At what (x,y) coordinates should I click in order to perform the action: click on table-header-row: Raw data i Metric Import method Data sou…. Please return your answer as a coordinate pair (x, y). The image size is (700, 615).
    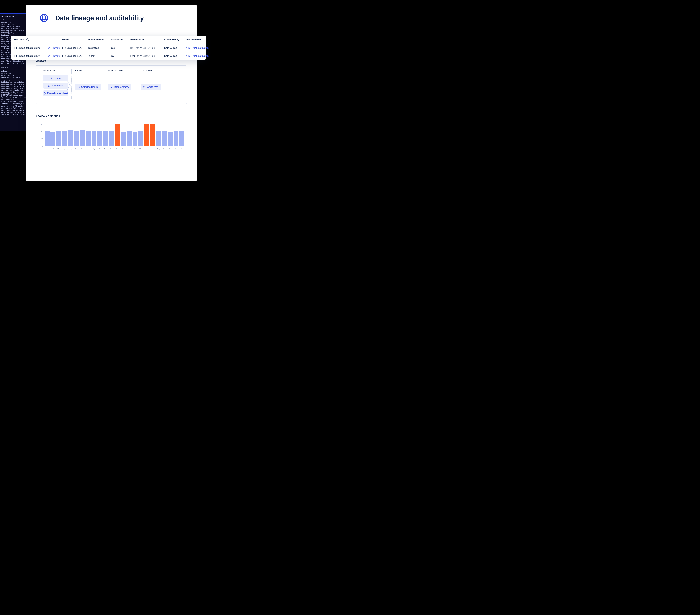
    Looking at the image, I should click on (109, 40).